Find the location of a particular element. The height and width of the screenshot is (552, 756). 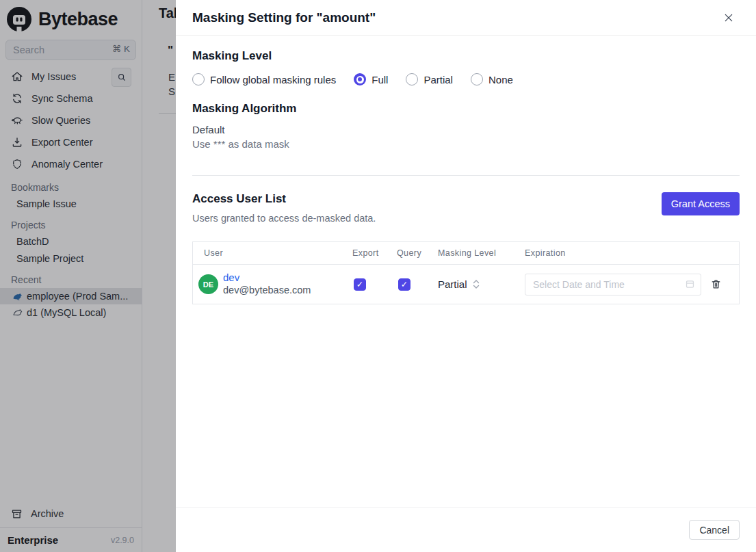

user-cell: DE dev dev@bytebase.com is located at coordinates (272, 285).